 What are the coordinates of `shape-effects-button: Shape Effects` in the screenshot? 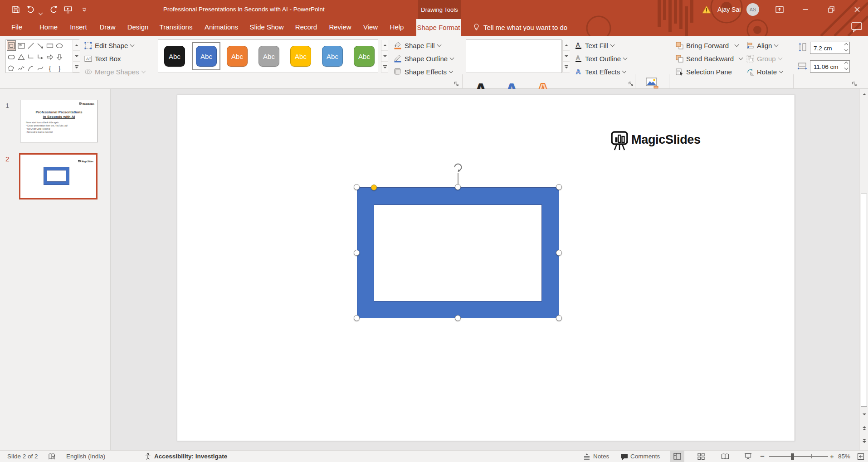 It's located at (423, 72).